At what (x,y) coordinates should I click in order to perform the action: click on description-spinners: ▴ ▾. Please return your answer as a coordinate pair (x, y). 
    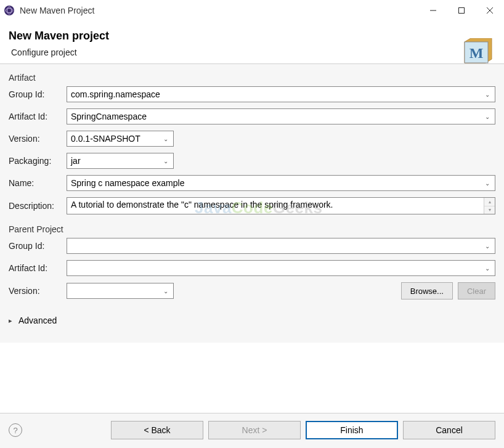
    Looking at the image, I should click on (489, 206).